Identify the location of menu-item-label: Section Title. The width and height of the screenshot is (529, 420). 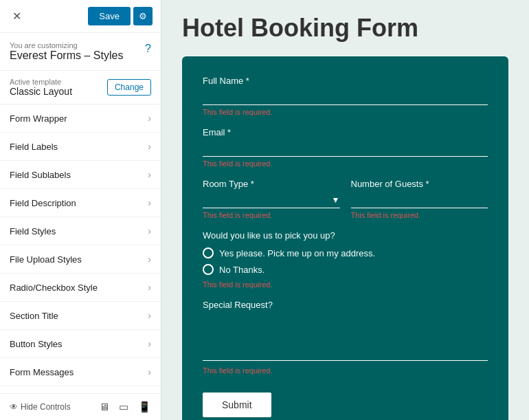
(34, 316).